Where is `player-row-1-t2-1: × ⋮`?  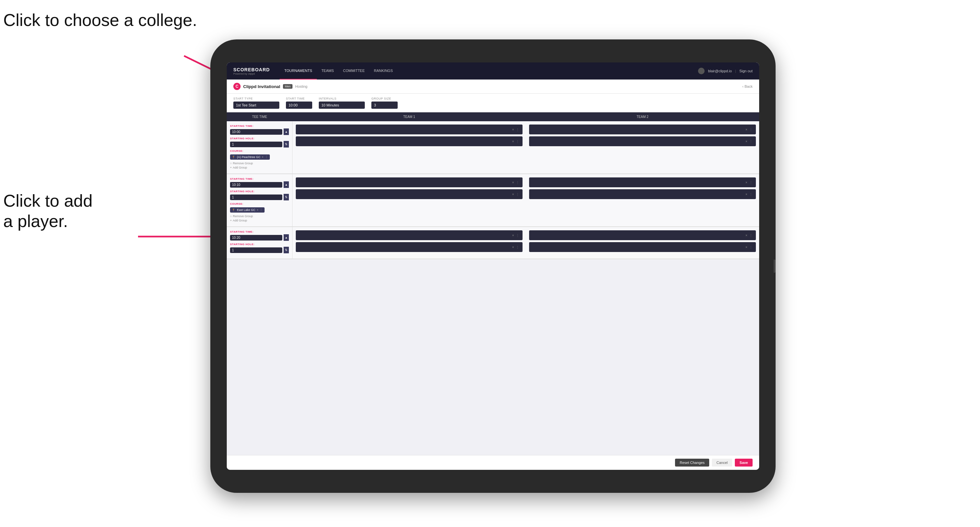
player-row-1-t2-1: × ⋮ is located at coordinates (643, 129).